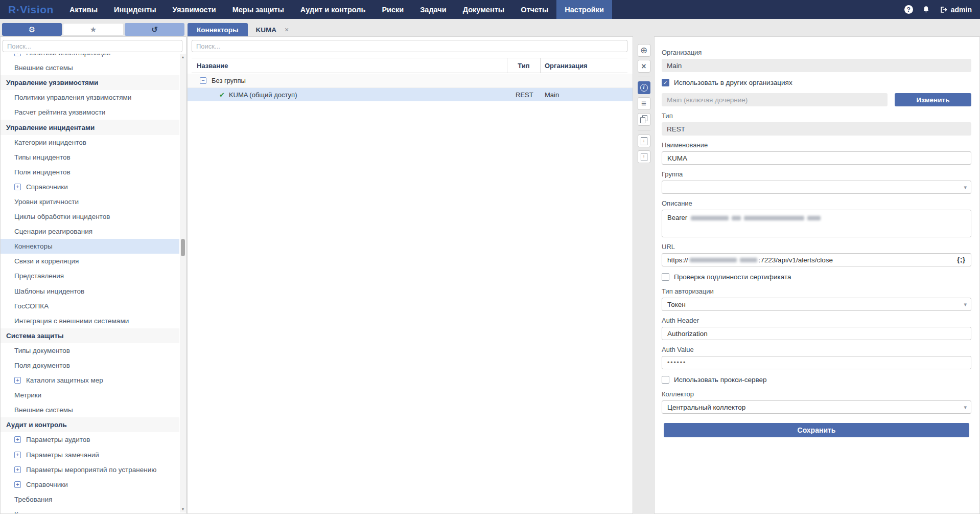 Image resolution: width=980 pixels, height=514 pixels. I want to click on save-button: Сохранить, so click(816, 430).